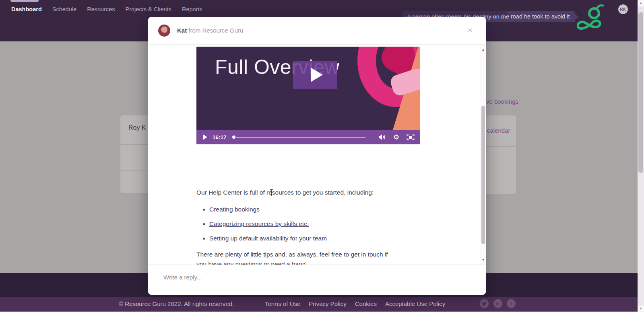 The image size is (644, 312). What do you see at coordinates (101, 9) in the screenshot?
I see `nav-item-resources: Resources` at bounding box center [101, 9].